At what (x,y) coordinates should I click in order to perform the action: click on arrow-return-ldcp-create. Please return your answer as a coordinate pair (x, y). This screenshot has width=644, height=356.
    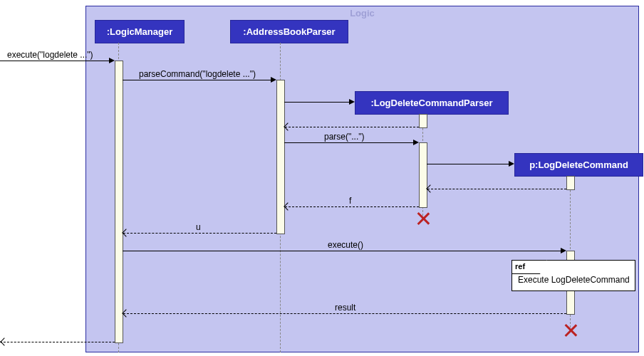
    Looking at the image, I should click on (352, 127).